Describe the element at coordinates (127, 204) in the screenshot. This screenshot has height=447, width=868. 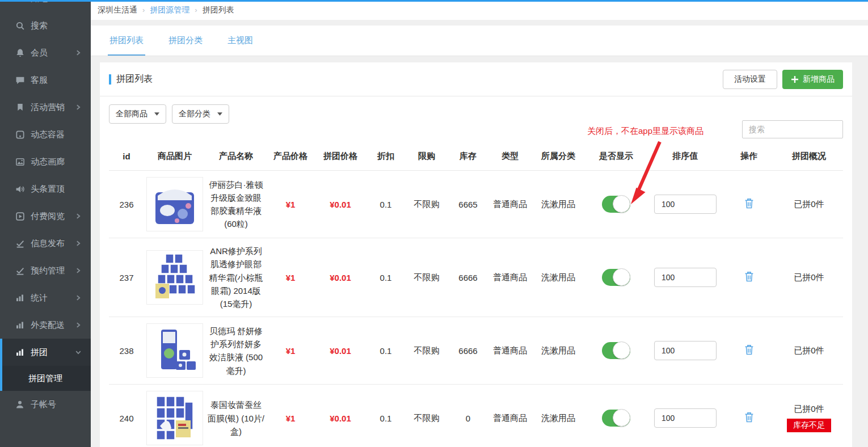
I see `cell-id: 236` at that location.